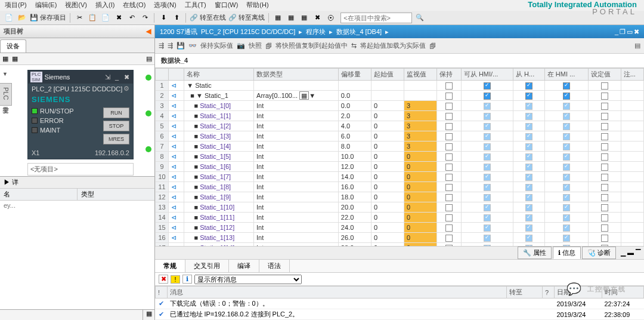 This screenshot has width=644, height=320. I want to click on plcsim-config-icon: ⚙, so click(126, 88).